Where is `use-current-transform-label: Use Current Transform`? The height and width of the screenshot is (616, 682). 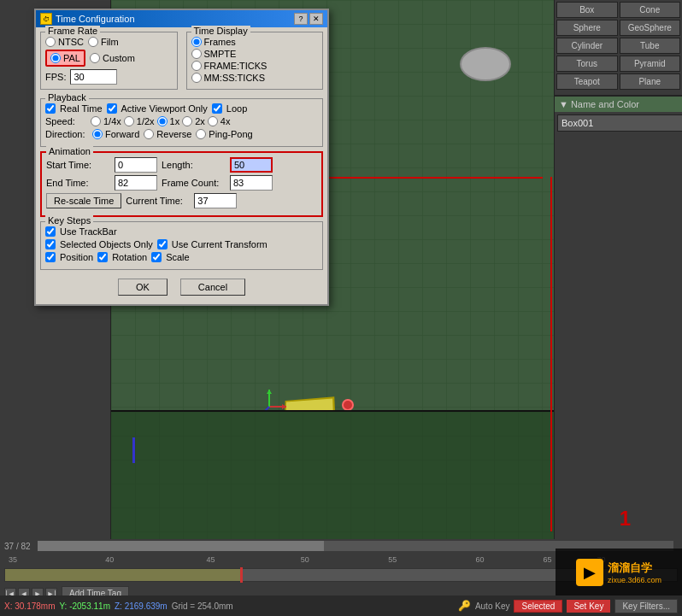 use-current-transform-label: Use Current Transform is located at coordinates (220, 244).